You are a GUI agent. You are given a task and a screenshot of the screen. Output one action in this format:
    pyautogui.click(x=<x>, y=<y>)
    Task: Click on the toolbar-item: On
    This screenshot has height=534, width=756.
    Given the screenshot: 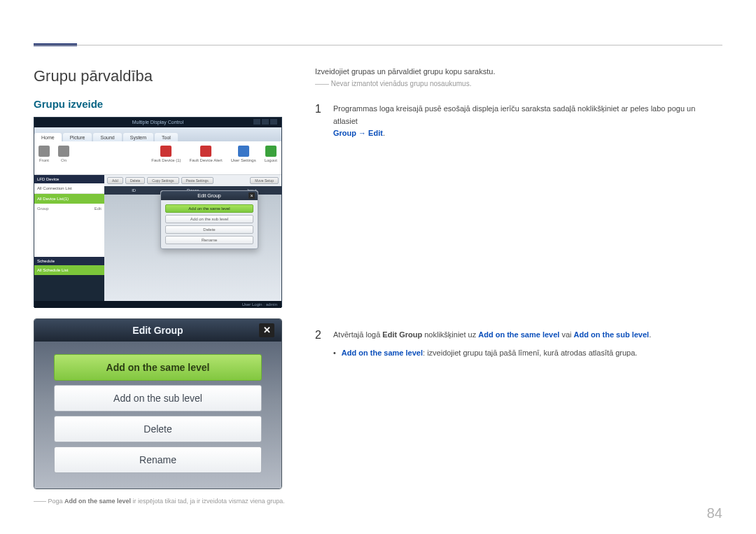 What is the action you would take?
    pyautogui.click(x=64, y=158)
    